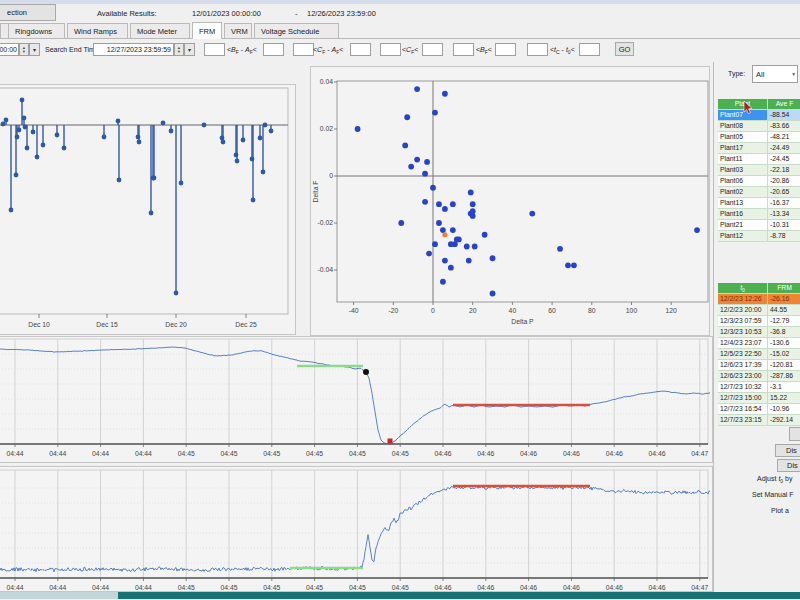  What do you see at coordinates (743, 354) in the screenshot?
I see `table-cell: 12/5/23 22:50` at bounding box center [743, 354].